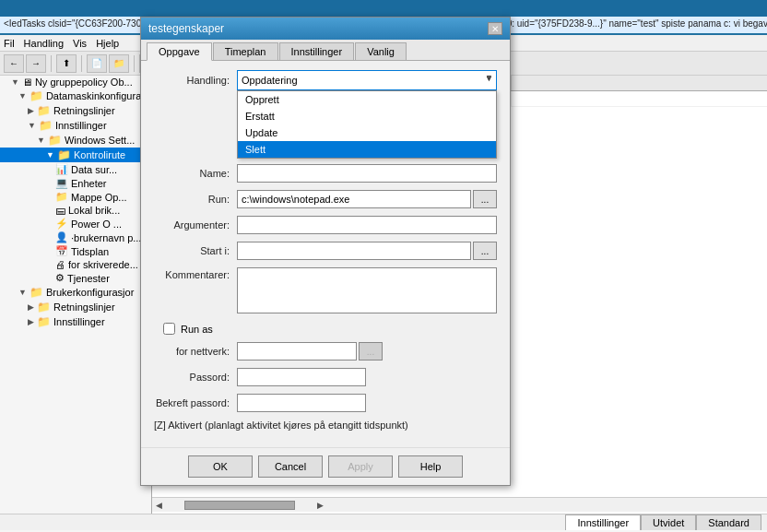  What do you see at coordinates (354, 251) in the screenshot?
I see `start-i-input` at bounding box center [354, 251].